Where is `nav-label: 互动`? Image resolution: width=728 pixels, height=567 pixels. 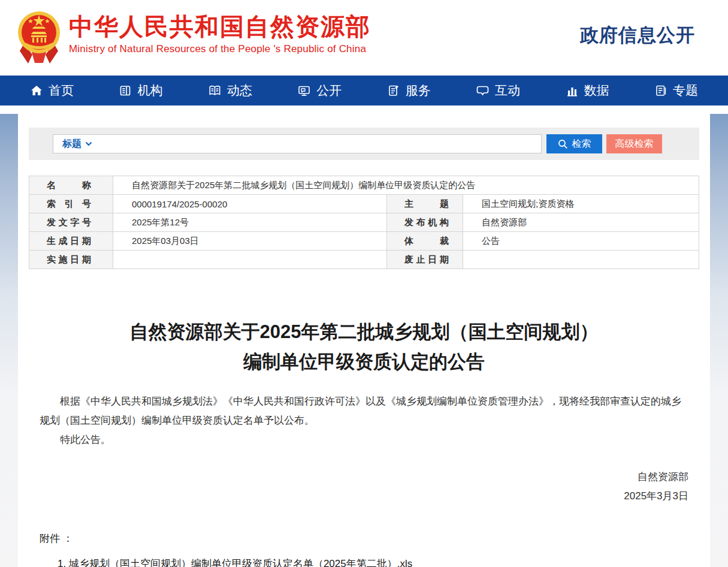
nav-label: 互动 is located at coordinates (508, 91).